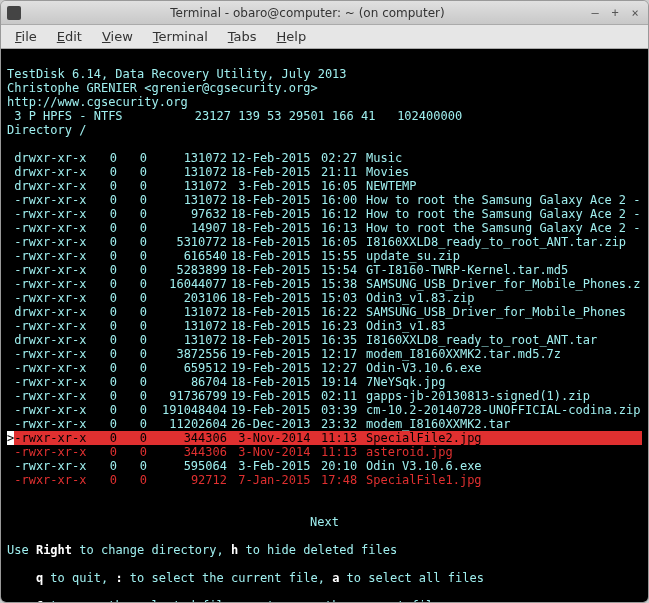 The height and width of the screenshot is (603, 649). Describe the element at coordinates (324, 172) in the screenshot. I see `file-row: drwxr-xr-x0013107218-Feb-201521:11Movies` at that location.